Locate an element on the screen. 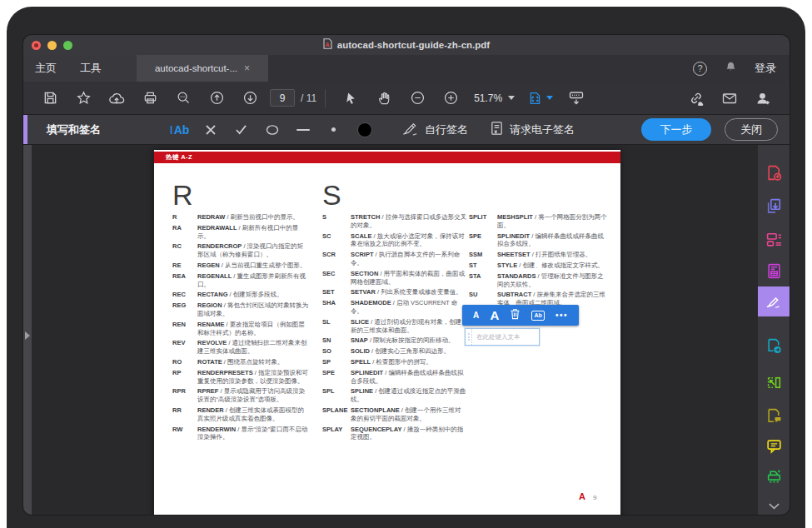 This screenshot has width=812, height=528. shortcut-entry: REGREGION / 将包含封闭区域的对象转换为面域对象。 is located at coordinates (241, 310).